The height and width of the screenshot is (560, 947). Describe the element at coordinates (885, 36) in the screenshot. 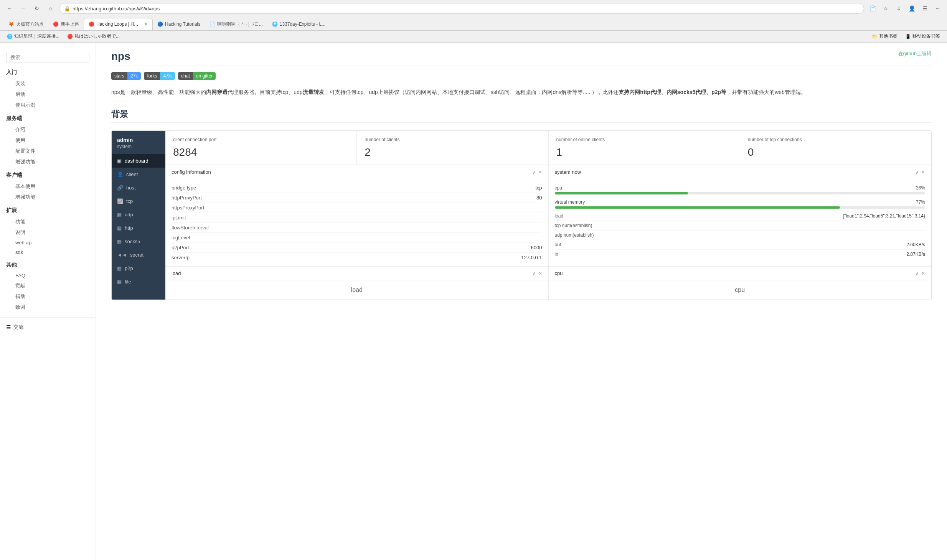

I see `bookmark-other: 📁 其他书签` at that location.